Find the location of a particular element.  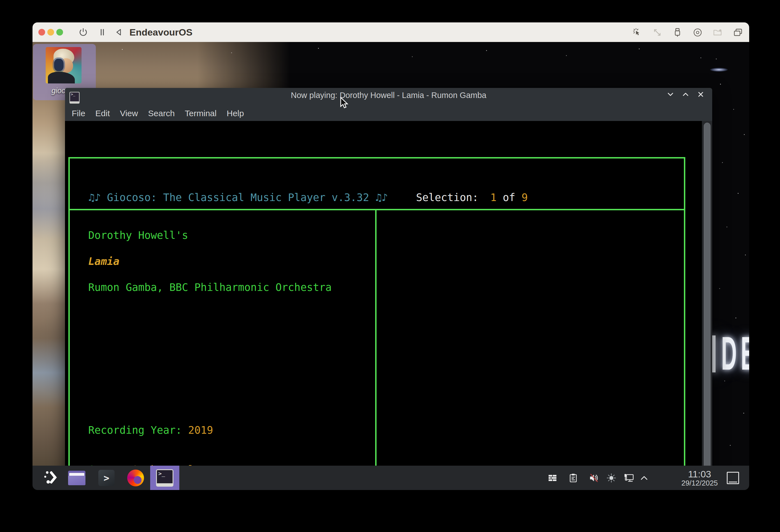

menu-edit: Edit is located at coordinates (103, 113).